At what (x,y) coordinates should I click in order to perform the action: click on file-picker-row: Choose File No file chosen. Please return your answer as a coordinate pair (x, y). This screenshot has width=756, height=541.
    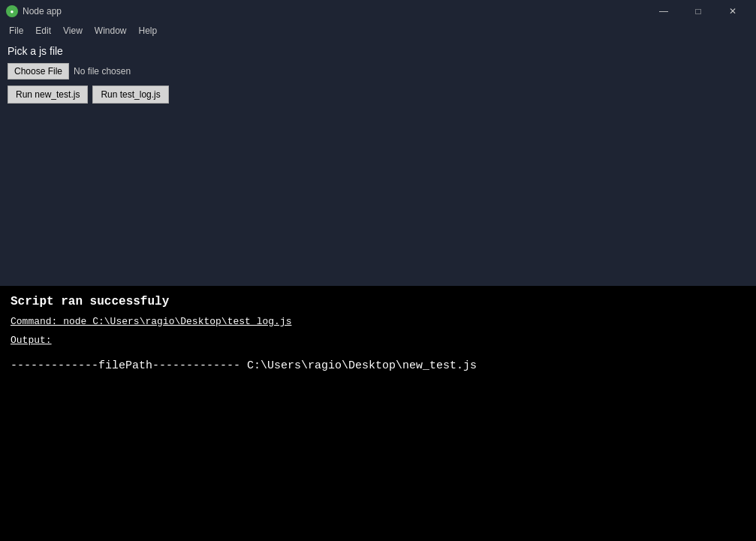
    Looking at the image, I should click on (378, 71).